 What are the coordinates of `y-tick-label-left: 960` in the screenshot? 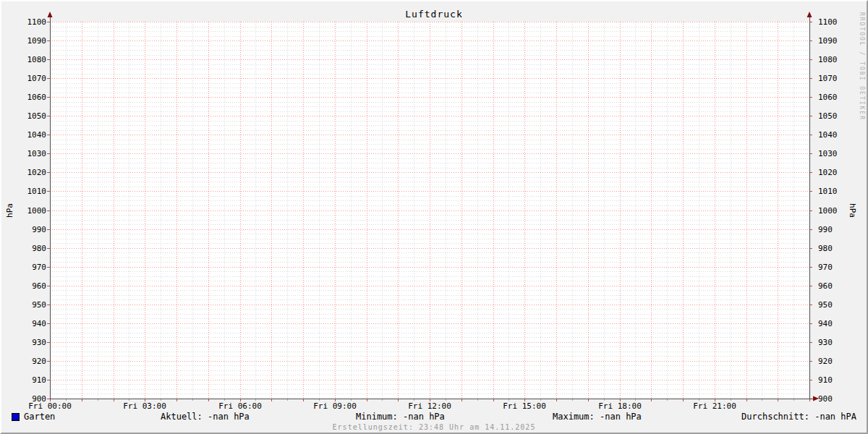 It's located at (24, 286).